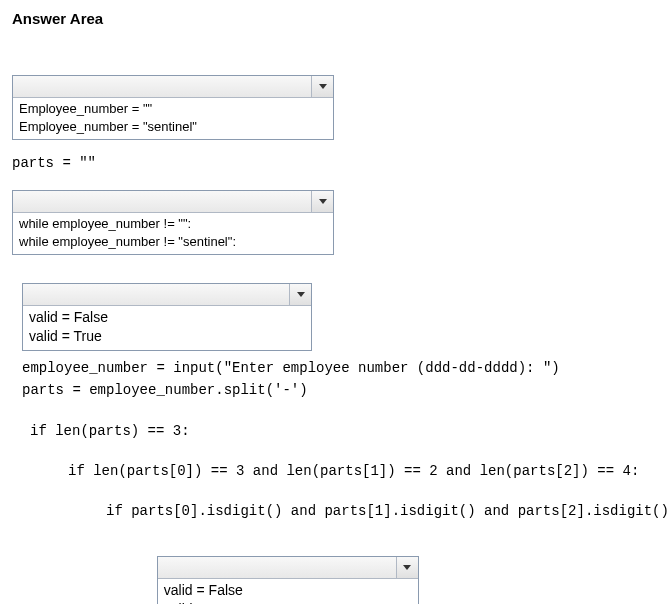 This screenshot has height=604, width=668. I want to click on dropdown-while-condition: while employee_number != "", so click(173, 222).